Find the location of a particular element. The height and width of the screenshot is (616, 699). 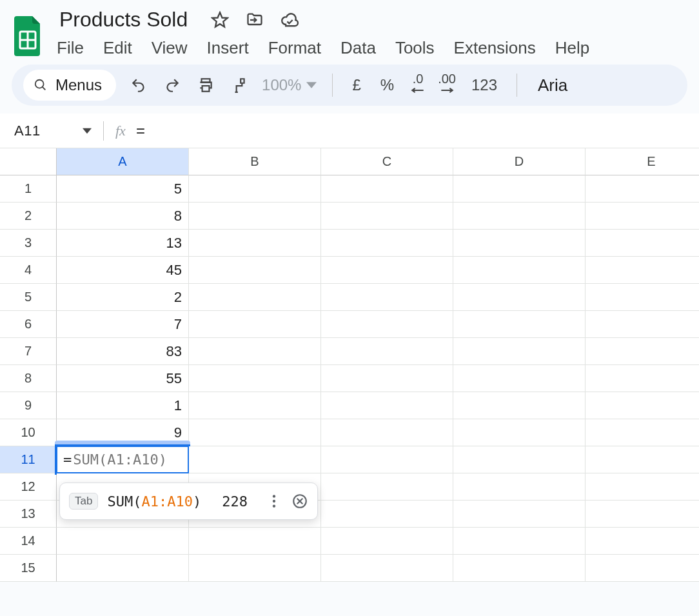

cell: 7 is located at coordinates (123, 324).